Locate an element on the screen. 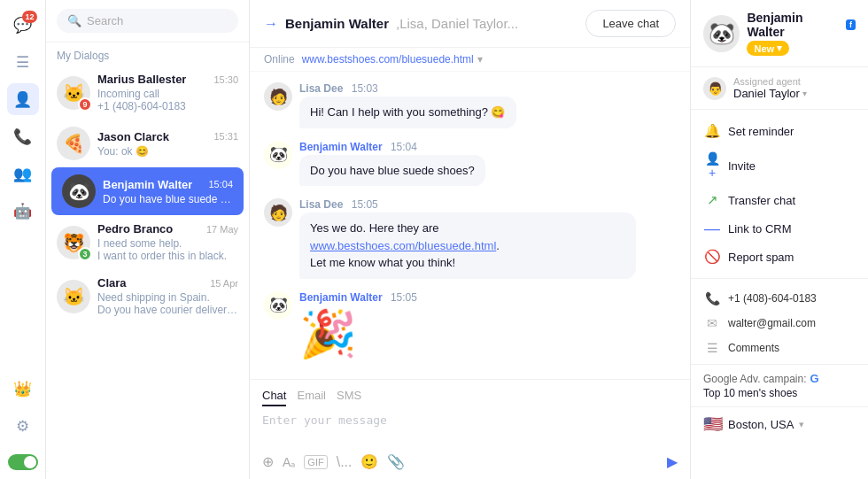 The width and height of the screenshot is (868, 479). search-input-wrap: 🔍 is located at coordinates (147, 21).